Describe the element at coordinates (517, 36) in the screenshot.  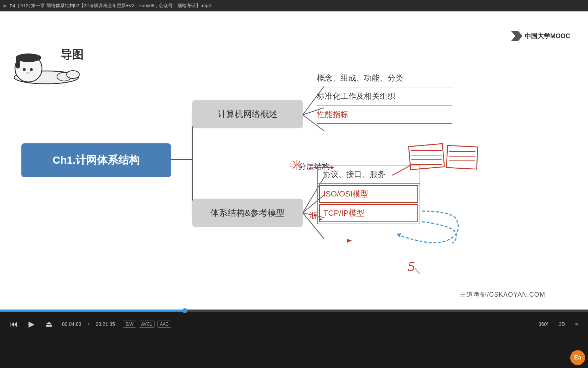
I see `mooc-logo-icon` at that location.